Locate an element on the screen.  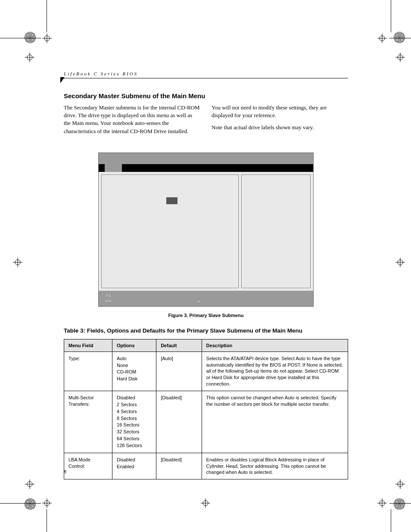
option-item: 2 Sectors is located at coordinates (134, 405).